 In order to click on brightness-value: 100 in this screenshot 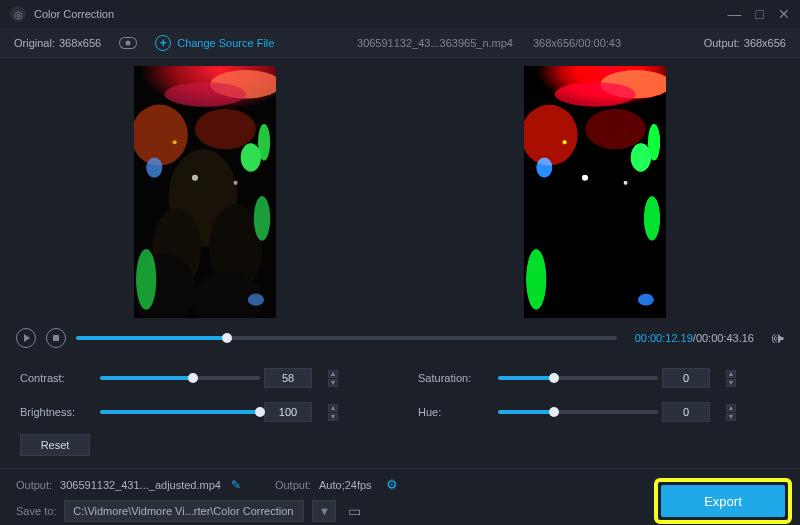, I will do `click(288, 412)`.